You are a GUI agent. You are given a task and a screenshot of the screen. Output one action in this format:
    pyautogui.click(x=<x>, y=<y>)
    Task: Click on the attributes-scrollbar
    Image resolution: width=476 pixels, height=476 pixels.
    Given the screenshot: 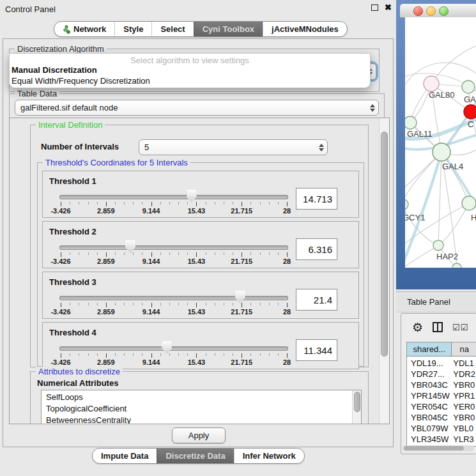 What is the action you would take?
    pyautogui.click(x=357, y=408)
    